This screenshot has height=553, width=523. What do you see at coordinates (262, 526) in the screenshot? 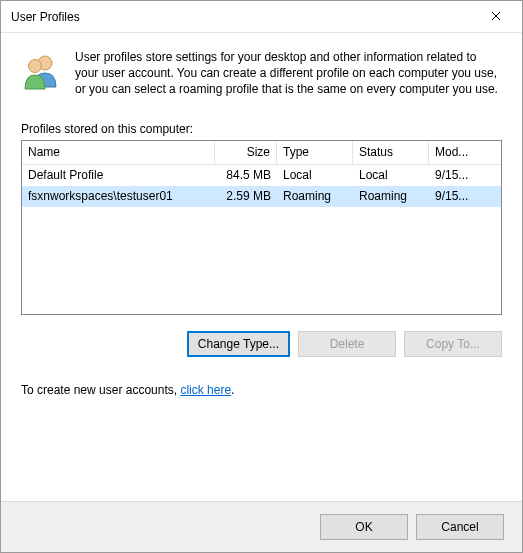
I see `dialog-footer: OK Cancel` at bounding box center [262, 526].